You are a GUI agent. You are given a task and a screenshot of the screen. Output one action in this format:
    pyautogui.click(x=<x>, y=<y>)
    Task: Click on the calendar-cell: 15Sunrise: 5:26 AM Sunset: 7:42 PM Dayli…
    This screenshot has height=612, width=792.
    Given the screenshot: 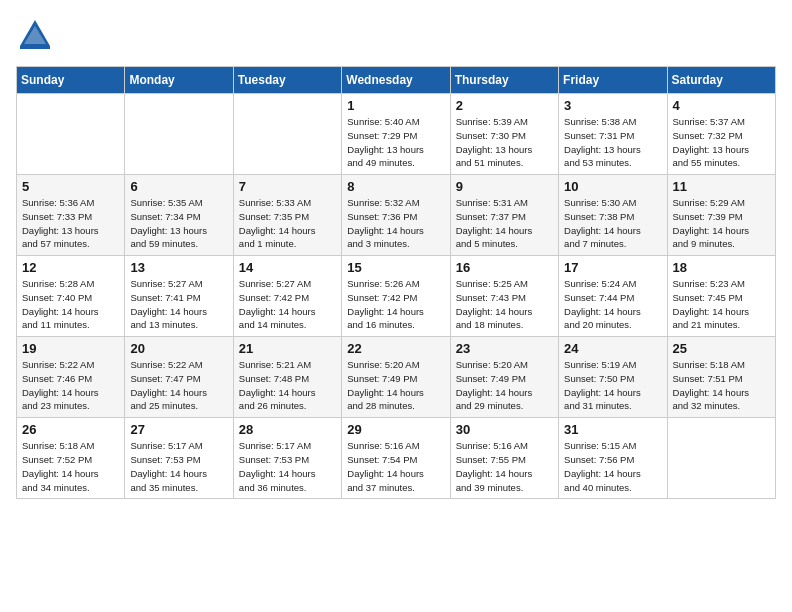 What is the action you would take?
    pyautogui.click(x=396, y=296)
    